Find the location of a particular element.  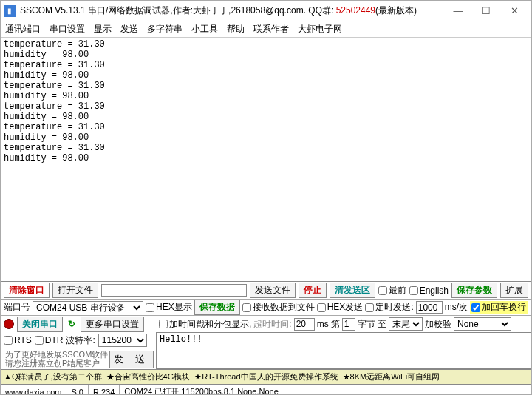

english-checkbox is located at coordinates (414, 291).